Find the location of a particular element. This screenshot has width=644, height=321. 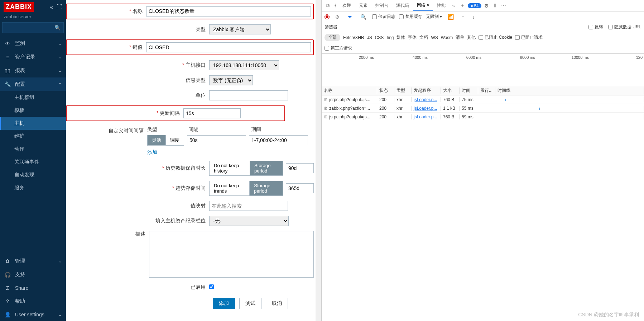

tab-network: 网络 × is located at coordinates (423, 6).